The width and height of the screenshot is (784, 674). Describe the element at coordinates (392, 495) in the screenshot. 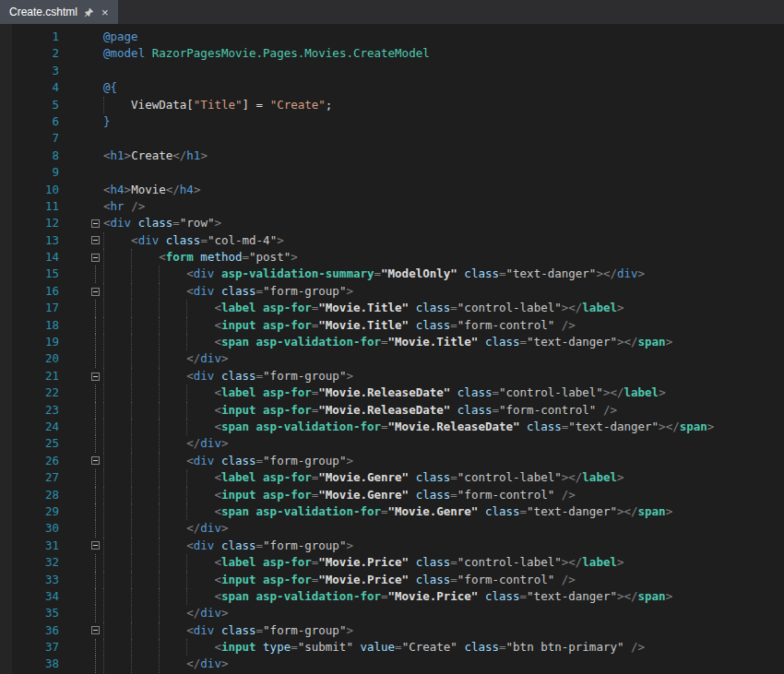

I see `code-line: 28<input asp-for="Movie.Genre" class="fo…` at that location.